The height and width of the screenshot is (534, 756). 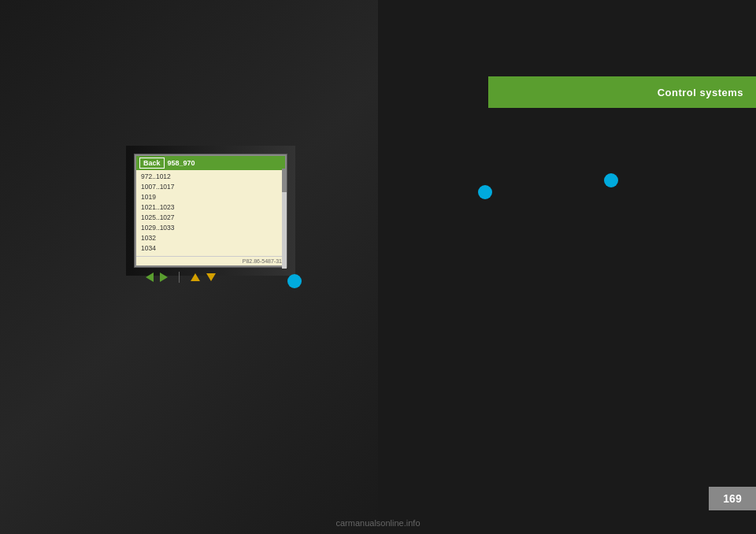 I want to click on list-item: 1007..1017, so click(x=211, y=187).